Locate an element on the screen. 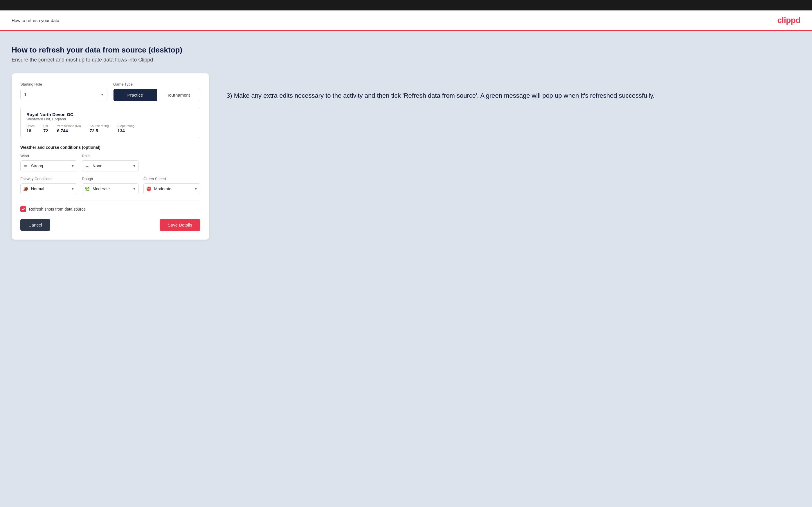 The height and width of the screenshot is (507, 812). divider is located at coordinates (110, 201).